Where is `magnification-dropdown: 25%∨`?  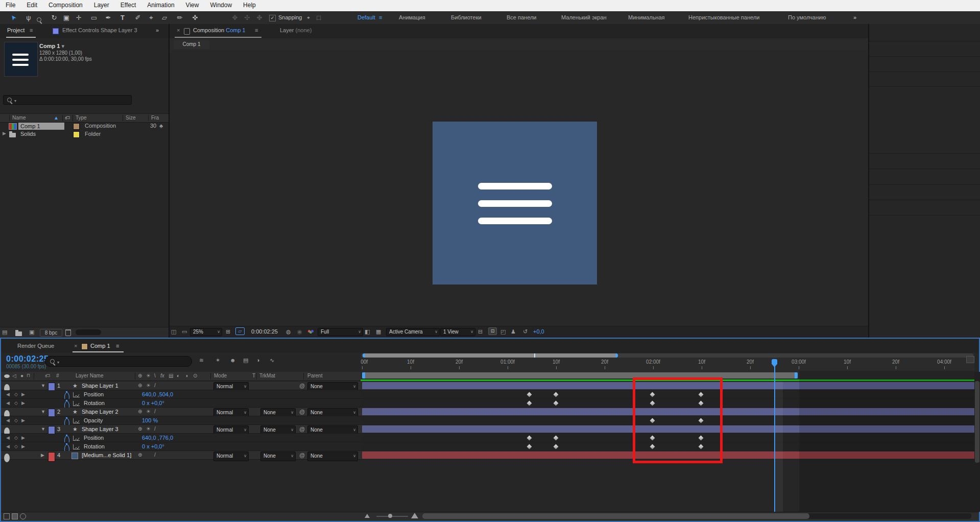
magnification-dropdown: 25%∨ is located at coordinates (206, 332).